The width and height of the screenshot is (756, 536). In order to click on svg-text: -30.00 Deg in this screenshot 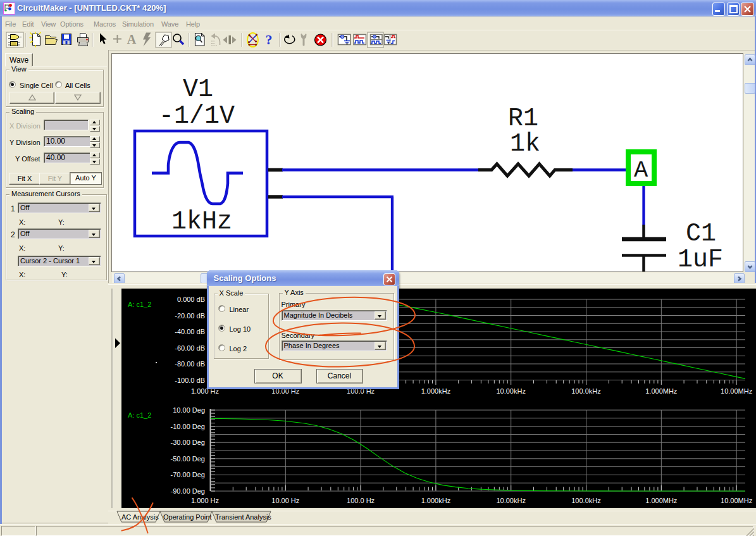, I will do `click(188, 442)`.